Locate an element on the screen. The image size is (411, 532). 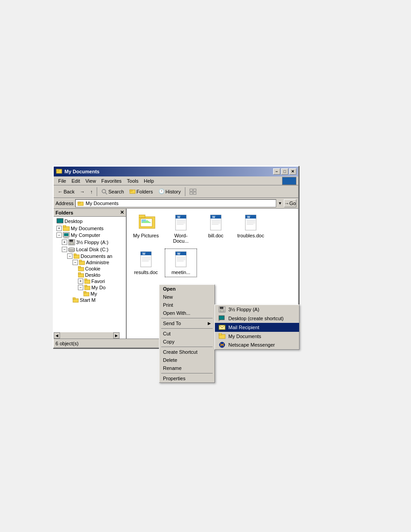
ctx-print: Print is located at coordinates (187, 305).